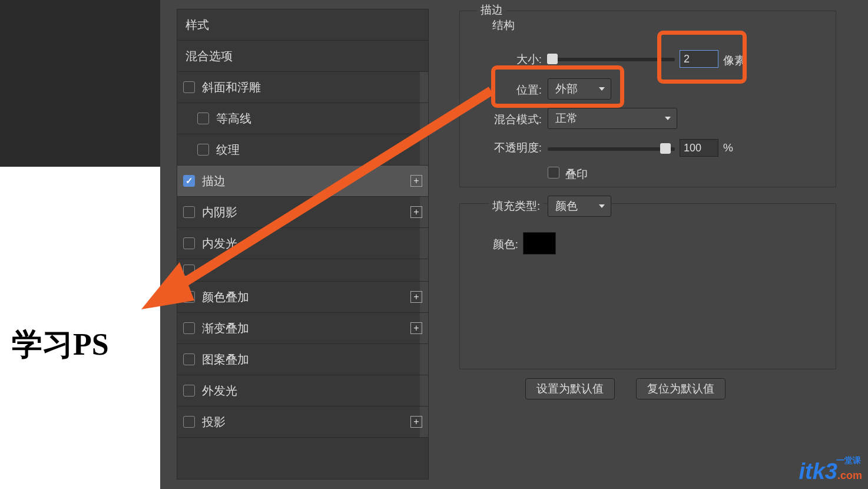  I want to click on satin-hidden-row, so click(303, 270).